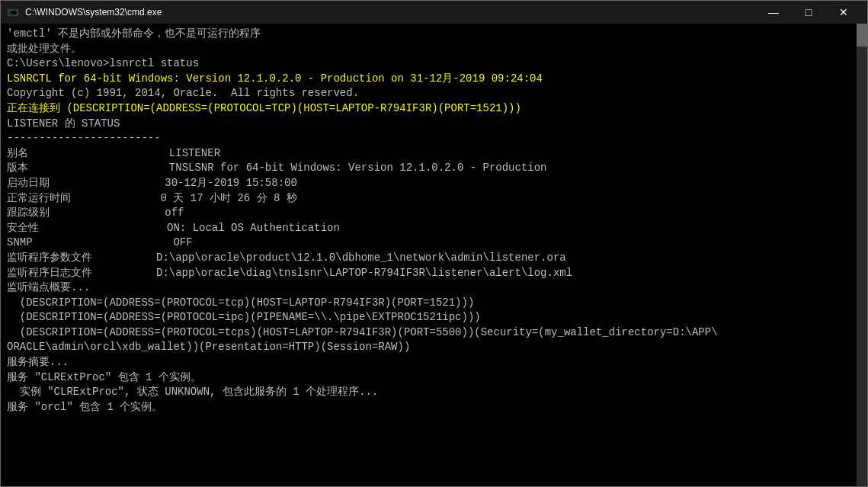 This screenshot has width=868, height=487. I want to click on terminal-line: (DESCRIPTION=(ADDRESS=(PROTOCOL=tcp)(HOS…, so click(434, 303).